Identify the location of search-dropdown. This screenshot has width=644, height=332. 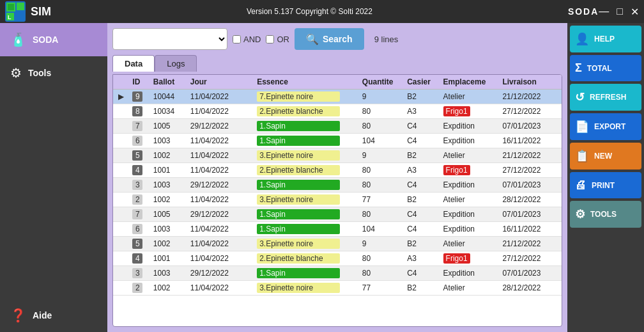
(170, 39).